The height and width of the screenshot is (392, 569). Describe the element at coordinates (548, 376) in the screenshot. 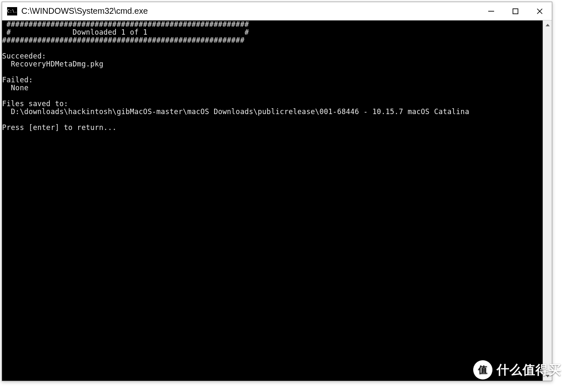

I see `chevron-down-icon` at that location.